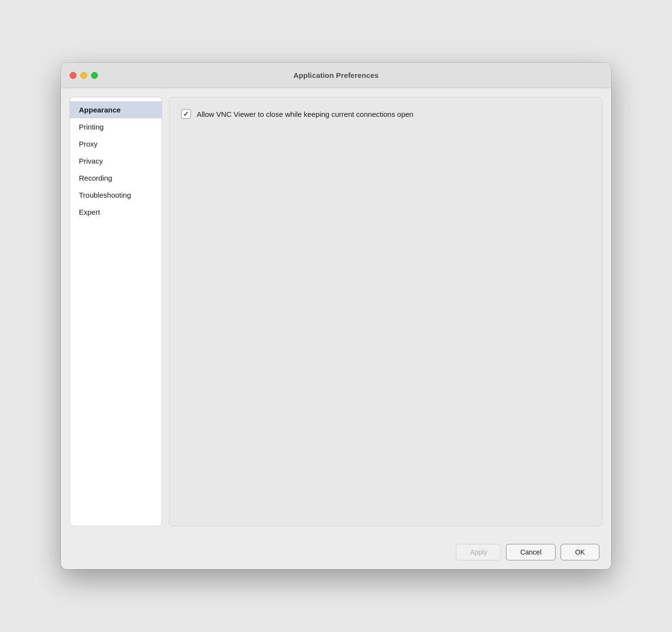 Image resolution: width=672 pixels, height=632 pixels. What do you see at coordinates (116, 110) in the screenshot?
I see `sidebar-item-appearance: Appearance` at bounding box center [116, 110].